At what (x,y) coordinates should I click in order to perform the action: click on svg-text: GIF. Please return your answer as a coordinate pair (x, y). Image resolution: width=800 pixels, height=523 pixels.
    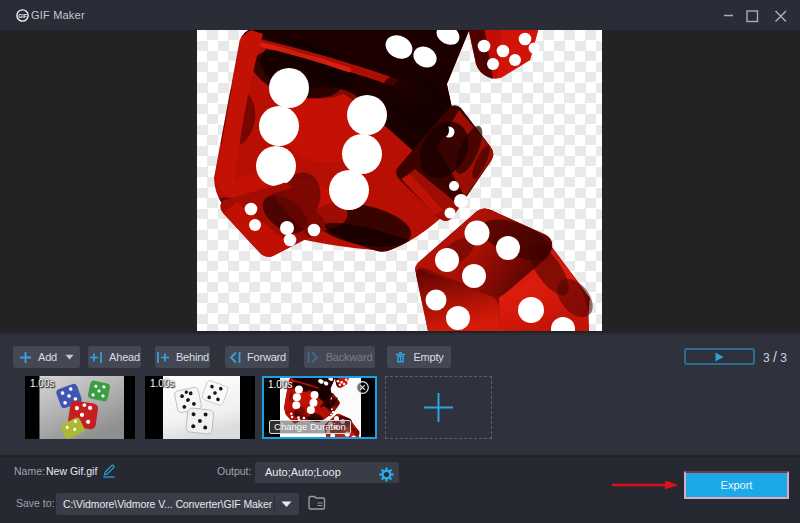
    Looking at the image, I should click on (22, 16).